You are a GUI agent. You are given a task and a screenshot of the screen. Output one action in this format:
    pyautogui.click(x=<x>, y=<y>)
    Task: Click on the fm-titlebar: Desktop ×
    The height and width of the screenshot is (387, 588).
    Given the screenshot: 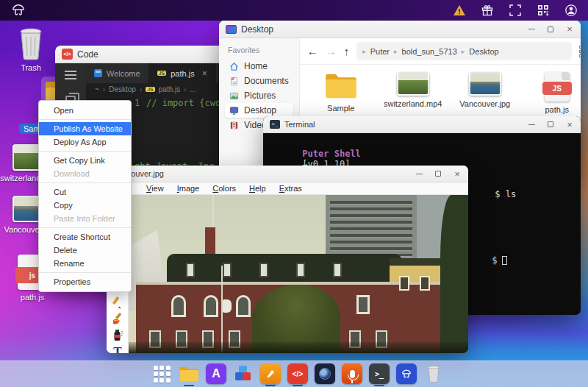 What is the action you would take?
    pyautogui.click(x=400, y=29)
    